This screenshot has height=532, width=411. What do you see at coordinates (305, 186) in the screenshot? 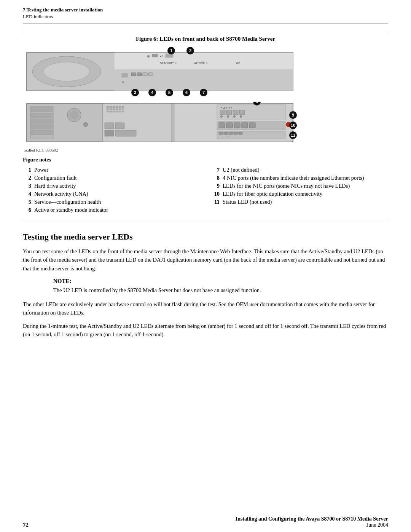
I see `note-text-9: LEDs for the NIC ports (some NICs may no…` at bounding box center [305, 186].